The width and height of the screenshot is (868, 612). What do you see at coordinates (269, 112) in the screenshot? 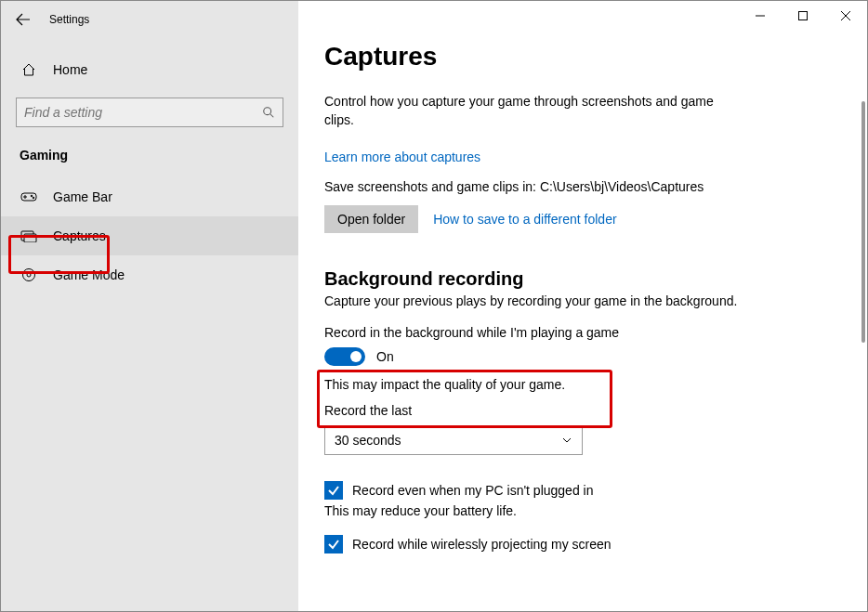
I see `search-icon` at bounding box center [269, 112].